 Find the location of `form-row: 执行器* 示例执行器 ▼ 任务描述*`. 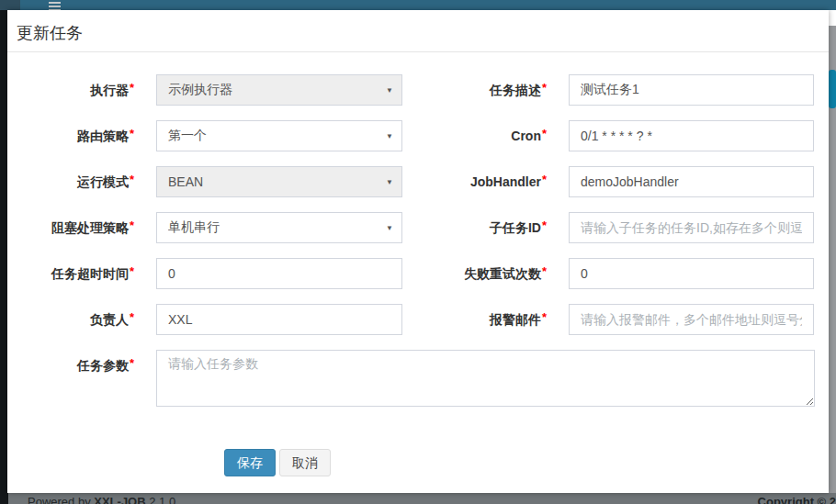

form-row: 执行器* 示例执行器 ▼ 任务描述* is located at coordinates (418, 90).